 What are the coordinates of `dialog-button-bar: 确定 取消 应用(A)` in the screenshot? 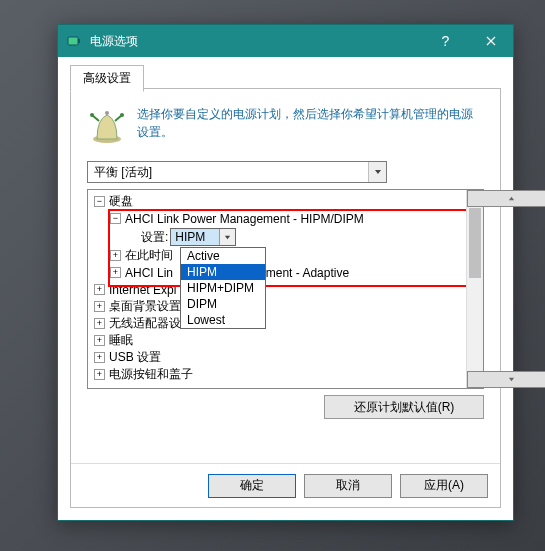 It's located at (286, 485).